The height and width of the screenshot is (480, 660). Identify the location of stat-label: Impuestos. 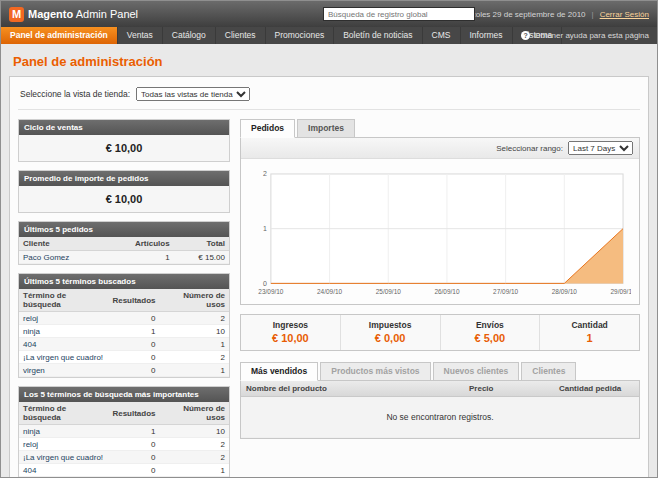
(390, 325).